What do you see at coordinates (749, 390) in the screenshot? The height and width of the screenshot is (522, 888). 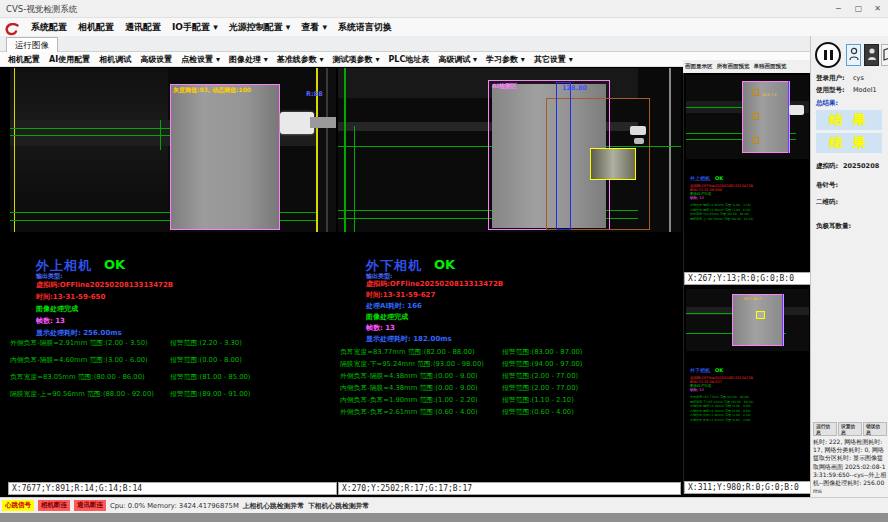 I see `thumb2-text-block: 外下相机 OK 虚拟码:OFFline2025020813313472B 时间:…` at bounding box center [749, 390].